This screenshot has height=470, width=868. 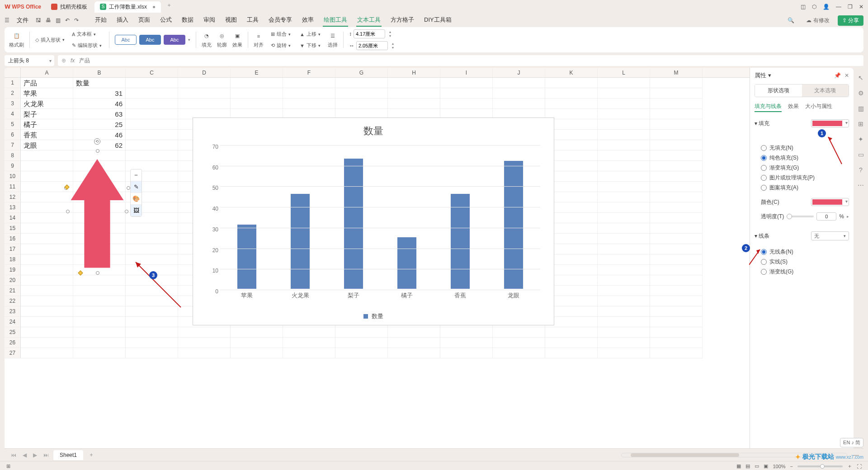 What do you see at coordinates (207, 40) in the screenshot?
I see `fill-button: ◔填充` at bounding box center [207, 40].